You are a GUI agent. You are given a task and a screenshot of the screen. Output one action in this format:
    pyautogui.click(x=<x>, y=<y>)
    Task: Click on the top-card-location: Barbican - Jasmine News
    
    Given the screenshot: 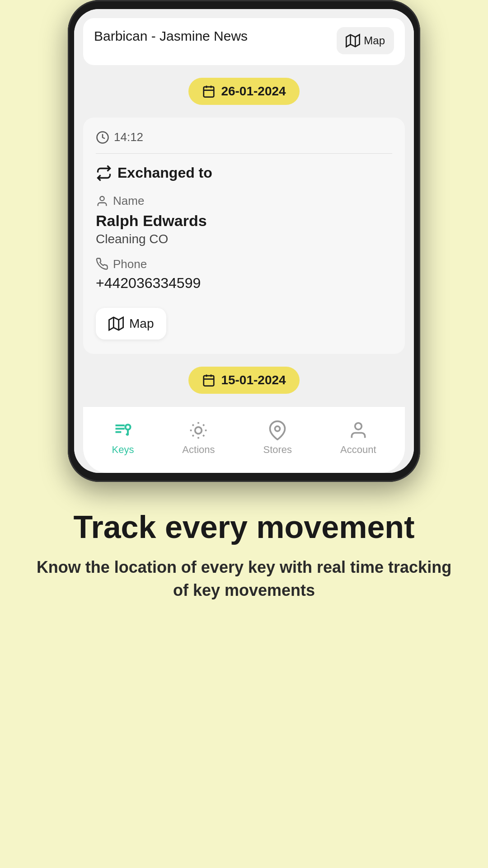 What is the action you would take?
    pyautogui.click(x=171, y=36)
    